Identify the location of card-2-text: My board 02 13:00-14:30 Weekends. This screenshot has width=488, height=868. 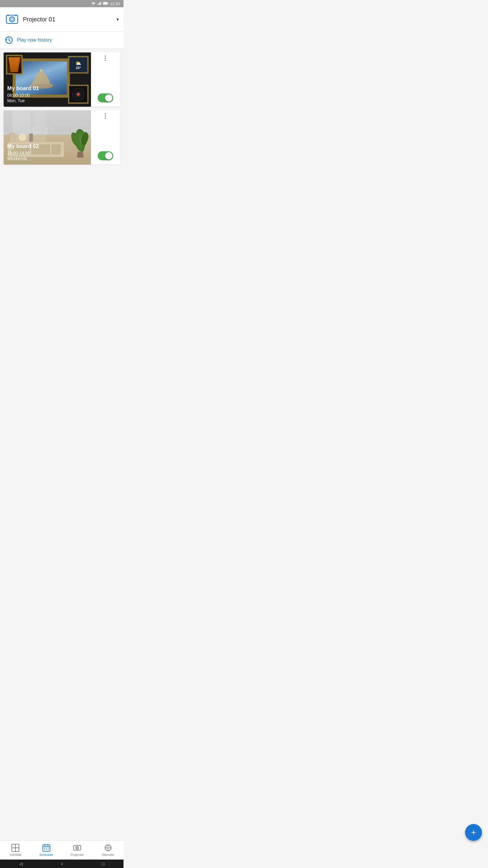
(23, 152).